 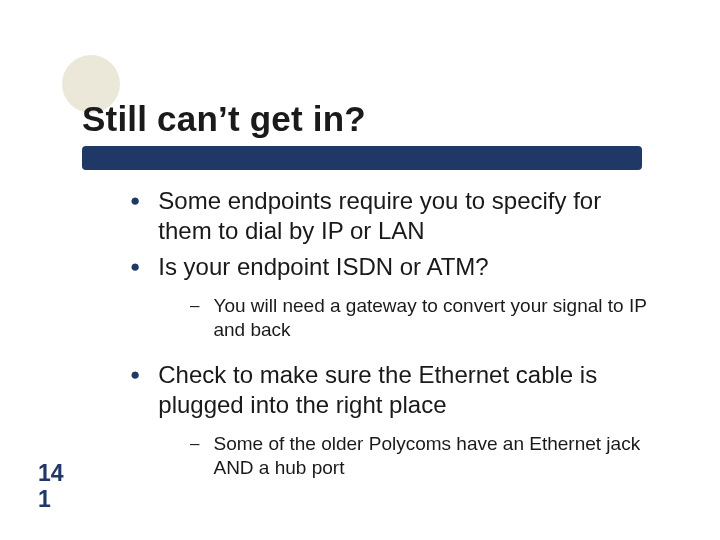 I want to click on slide-number: 14 1, so click(x=51, y=486).